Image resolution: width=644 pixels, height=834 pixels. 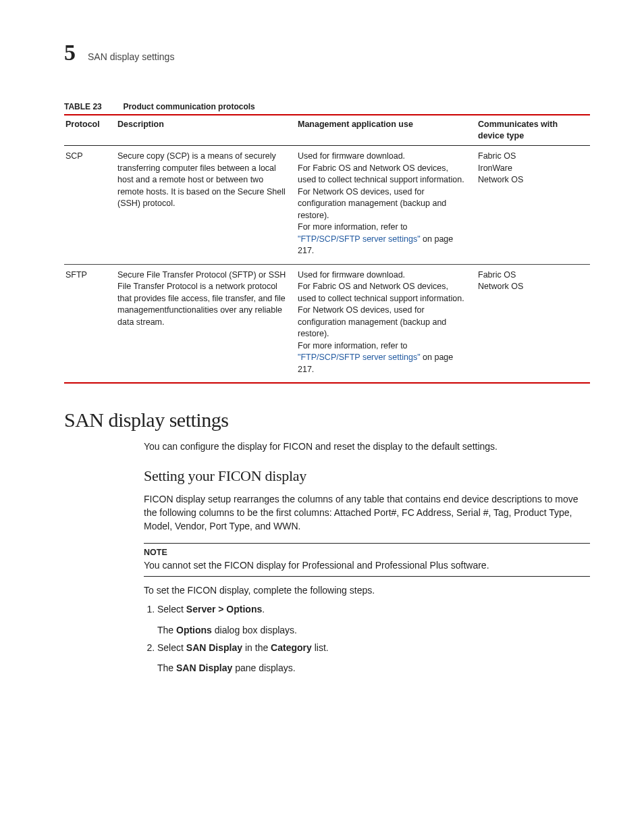 I want to click on cell-protocol: SCP, so click(x=90, y=205).